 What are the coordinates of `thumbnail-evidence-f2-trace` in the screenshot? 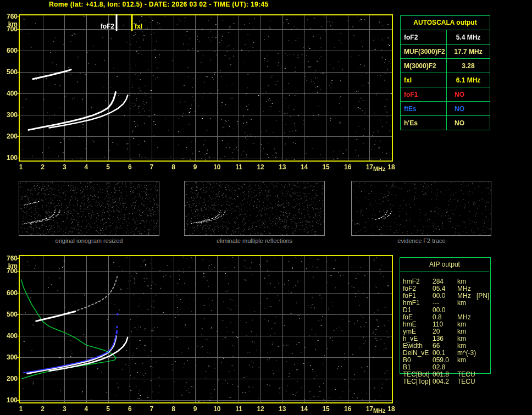 It's located at (421, 208).